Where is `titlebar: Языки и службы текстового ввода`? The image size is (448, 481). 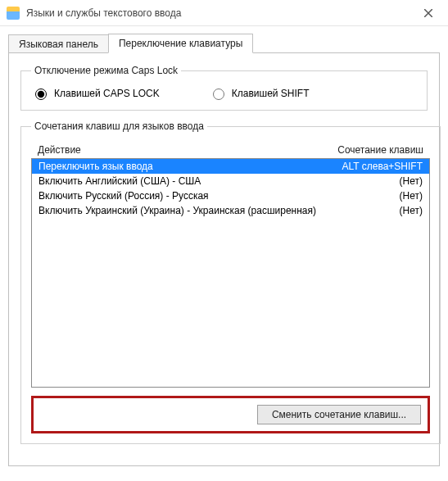 titlebar: Языки и службы текстового ввода is located at coordinates (224, 13).